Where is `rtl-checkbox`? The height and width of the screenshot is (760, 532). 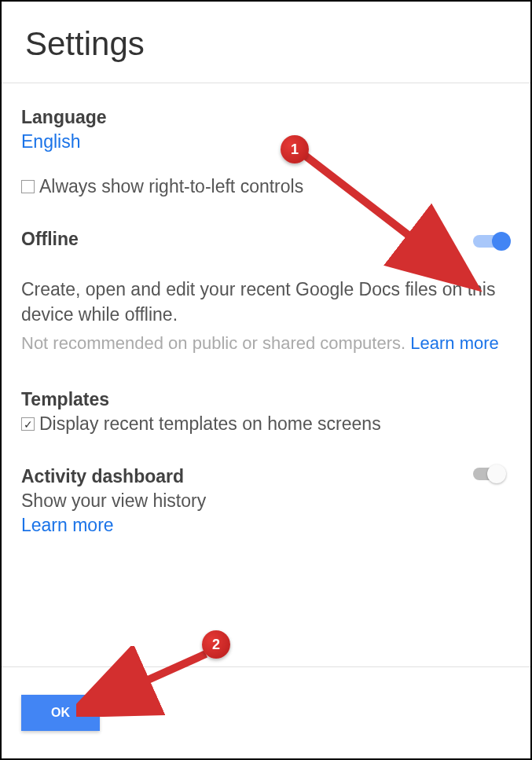 rtl-checkbox is located at coordinates (28, 187).